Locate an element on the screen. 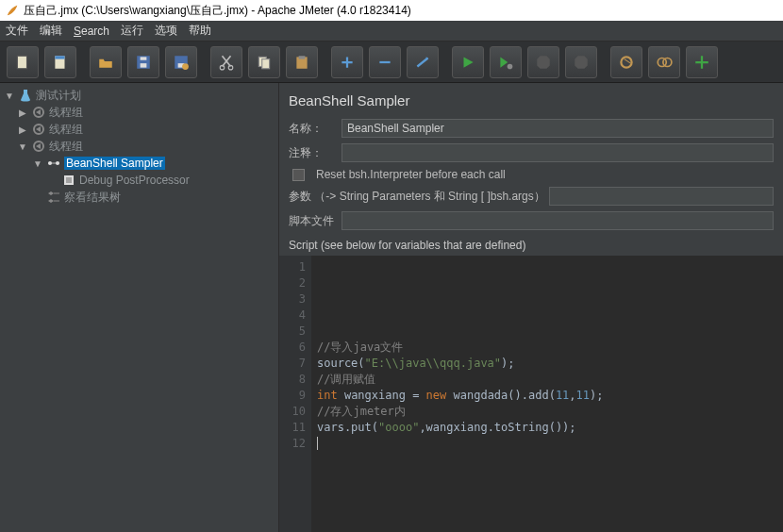  scriptfile-row: 脚本文件 is located at coordinates (531, 221).